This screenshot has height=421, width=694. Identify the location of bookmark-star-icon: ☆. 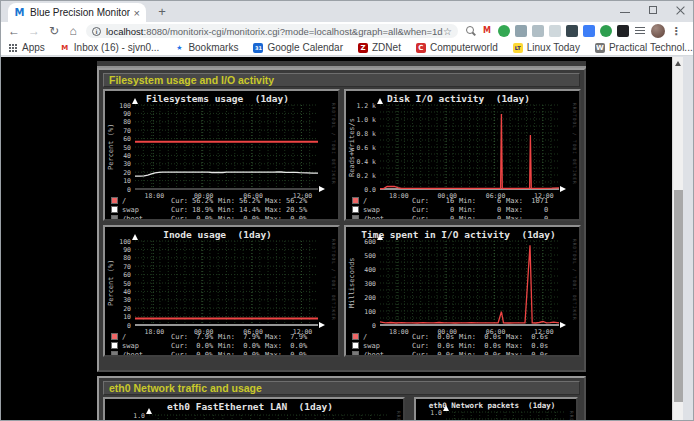
(448, 32).